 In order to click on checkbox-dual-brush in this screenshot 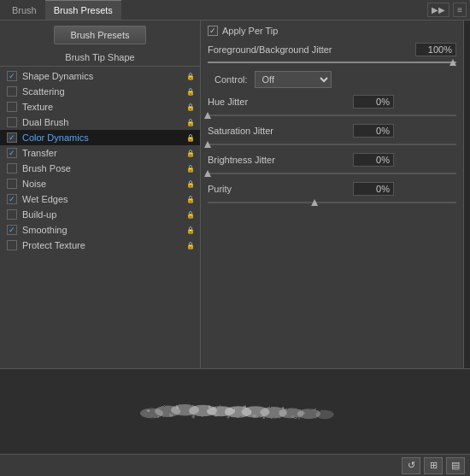, I will do `click(12, 122)`.